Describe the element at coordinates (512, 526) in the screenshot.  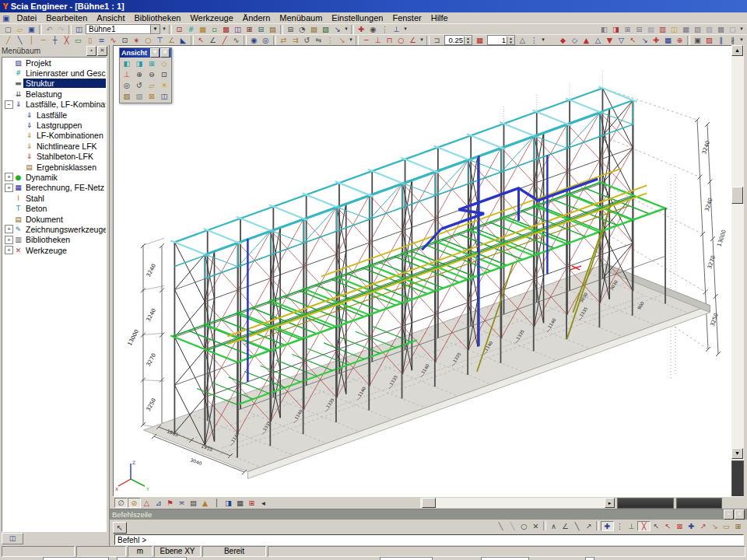
I see `snap-line2-icon: ╲` at that location.